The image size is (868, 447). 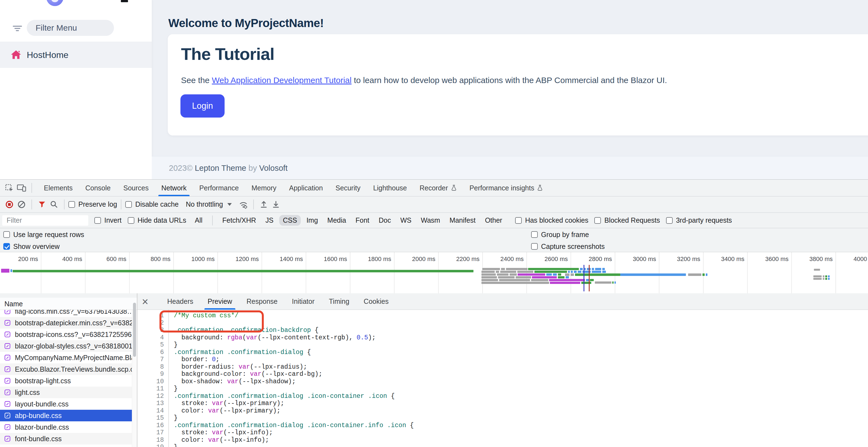 What do you see at coordinates (66, 427) in the screenshot?
I see `request-row-blazor-bundle-css: blazor-bundle.css` at bounding box center [66, 427].